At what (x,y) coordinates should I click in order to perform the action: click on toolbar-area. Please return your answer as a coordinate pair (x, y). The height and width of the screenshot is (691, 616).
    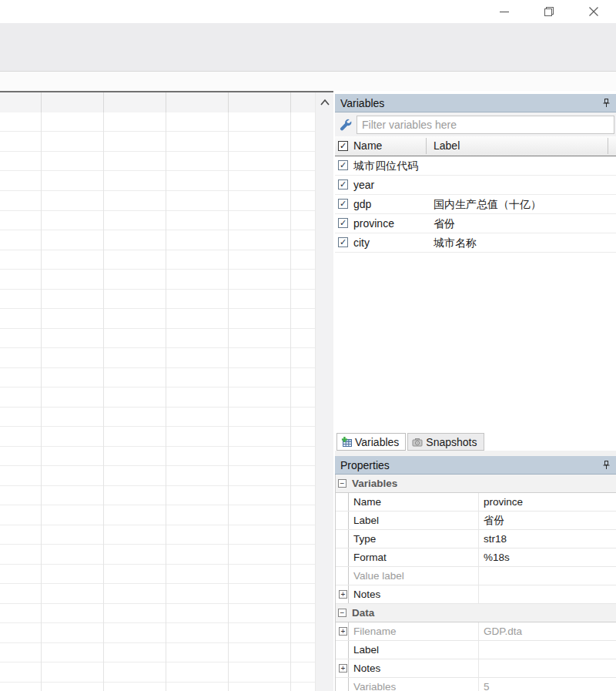
    Looking at the image, I should click on (308, 47).